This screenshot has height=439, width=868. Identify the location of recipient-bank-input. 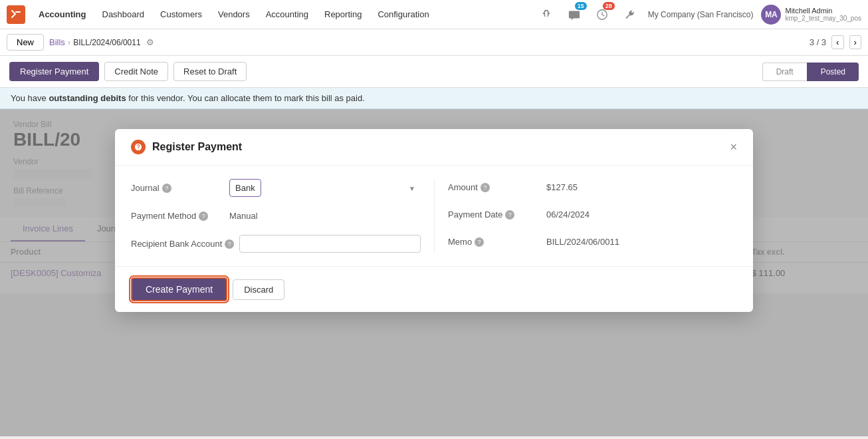
(330, 243).